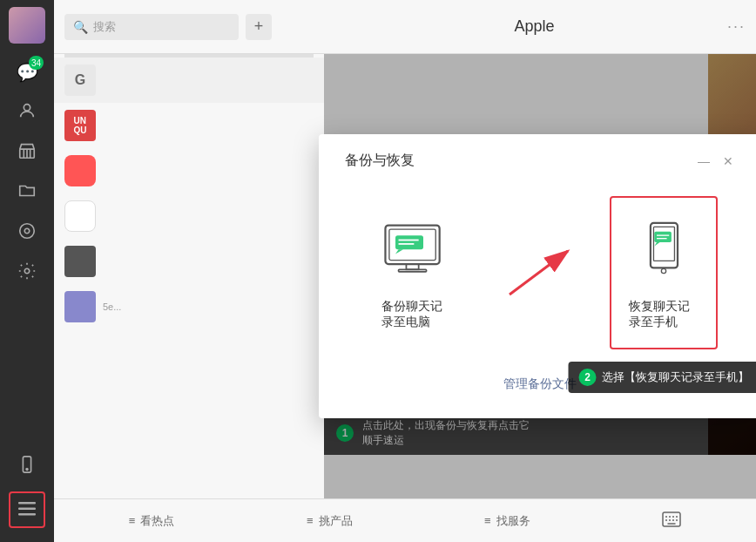  What do you see at coordinates (416, 315) in the screenshot?
I see `backup-label: 备份聊天记录至电脑` at bounding box center [416, 315].